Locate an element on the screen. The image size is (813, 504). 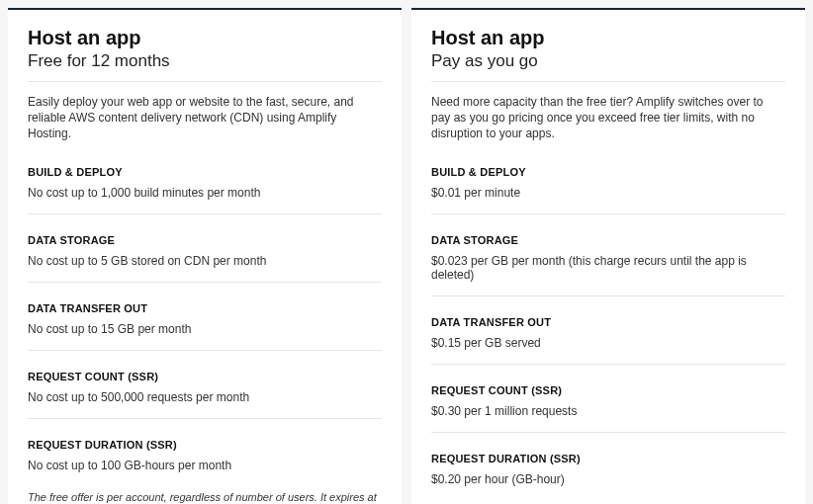
card-description: Need more capacity than the free tier? A… is located at coordinates (608, 119).